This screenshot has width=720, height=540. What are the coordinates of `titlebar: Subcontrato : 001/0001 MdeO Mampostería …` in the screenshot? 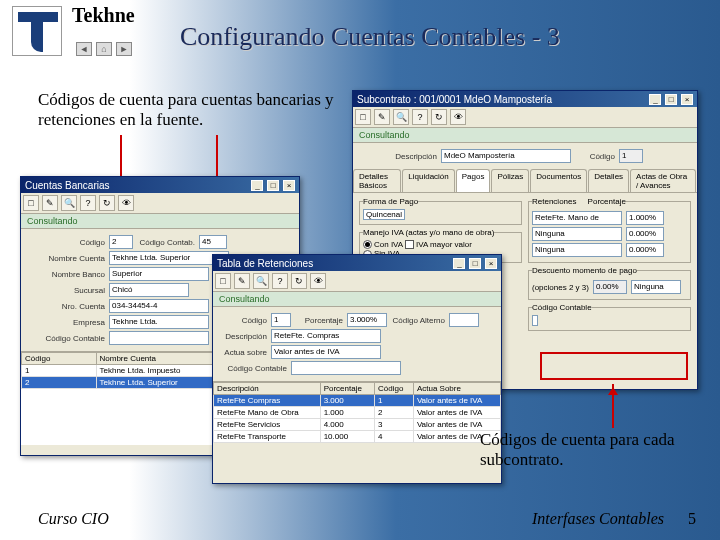 It's located at (525, 99).